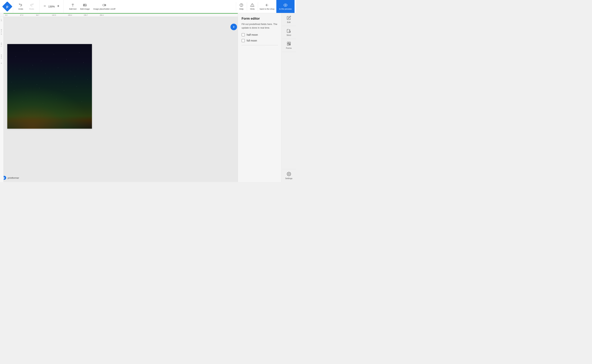  Describe the element at coordinates (289, 176) in the screenshot. I see `sidebar-item-settings: Settings` at that location.